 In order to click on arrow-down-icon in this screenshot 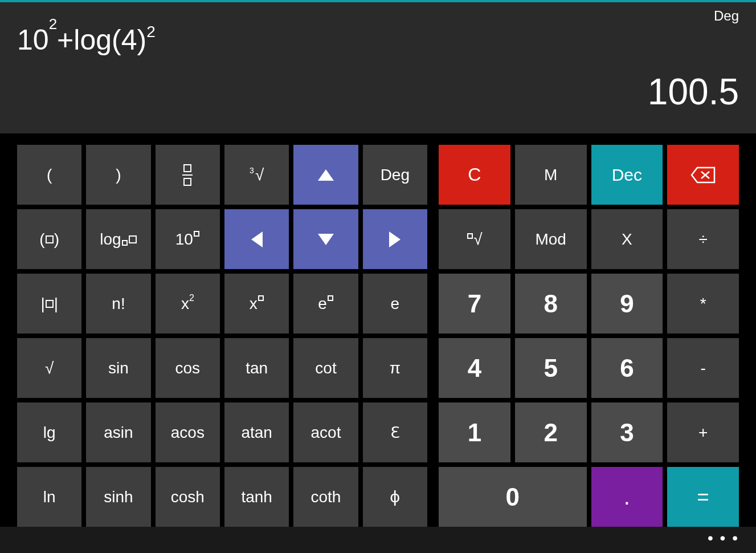, I will do `click(326, 239)`.